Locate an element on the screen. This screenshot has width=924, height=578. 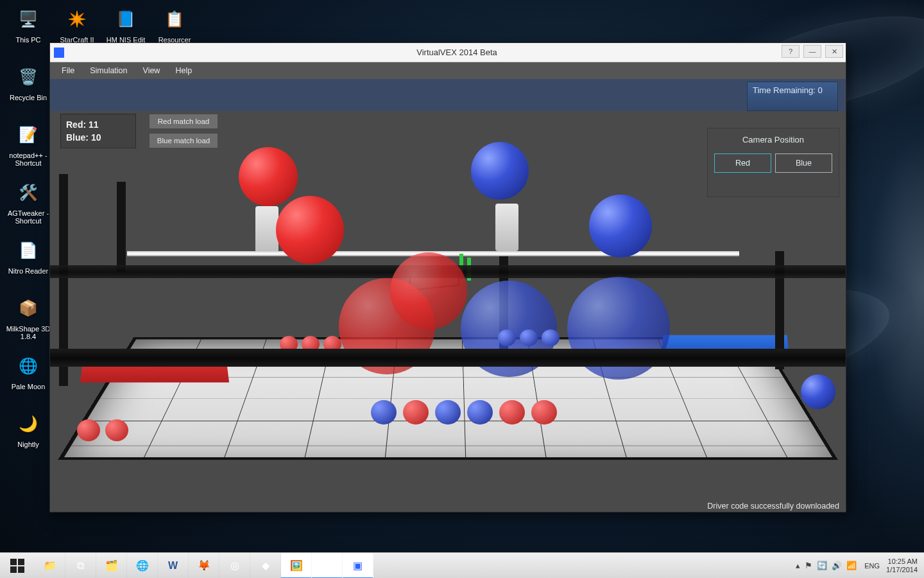
rail-smallballs-blue is located at coordinates (529, 338).